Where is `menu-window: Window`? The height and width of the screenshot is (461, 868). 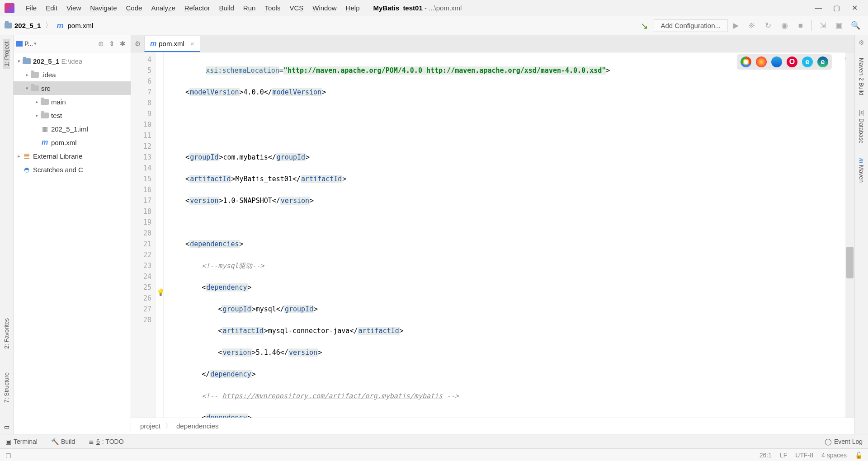
menu-window: Window is located at coordinates (325, 8).